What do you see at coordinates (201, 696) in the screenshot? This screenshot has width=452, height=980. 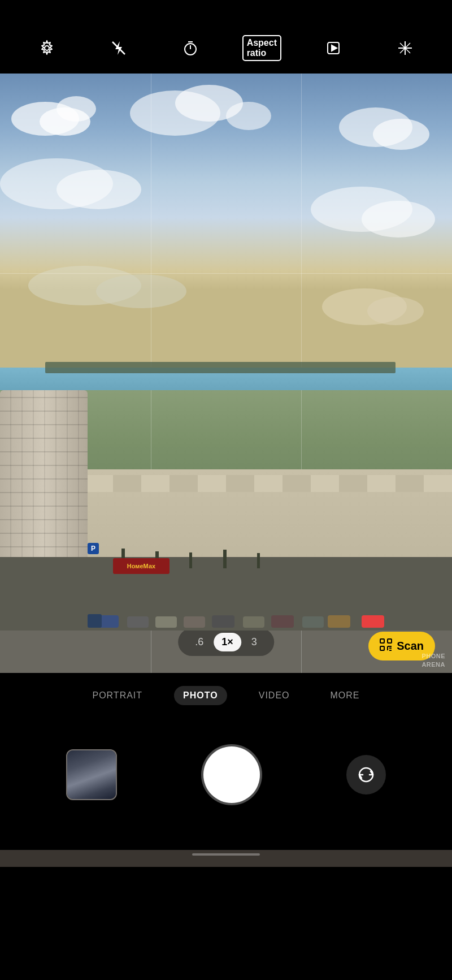 I see `mode-photo: PHOTO` at bounding box center [201, 696].